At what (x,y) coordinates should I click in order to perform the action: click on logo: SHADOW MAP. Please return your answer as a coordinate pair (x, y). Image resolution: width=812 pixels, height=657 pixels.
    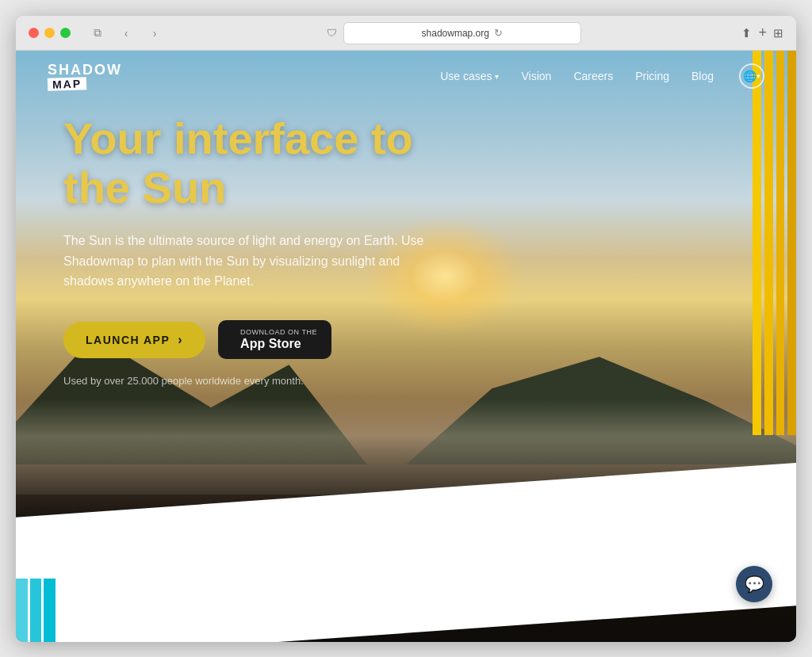
    Looking at the image, I should click on (85, 76).